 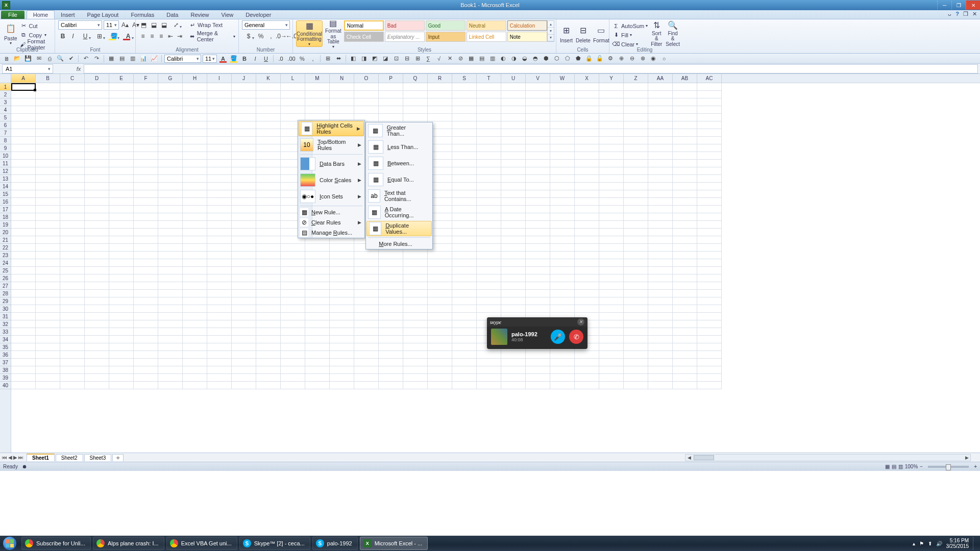 I want to click on fx-icon: fx, so click(x=79, y=69).